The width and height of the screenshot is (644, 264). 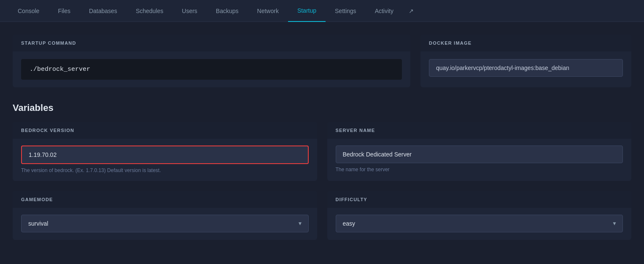 What do you see at coordinates (165, 160) in the screenshot?
I see `bedrock-version-body: The version of bedrock. (Ex. 1.7.0.13) D…` at bounding box center [165, 160].